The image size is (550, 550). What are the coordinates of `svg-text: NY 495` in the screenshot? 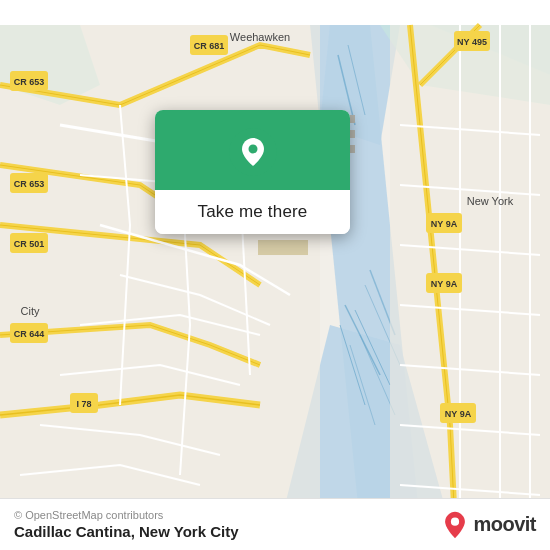 It's located at (472, 42).